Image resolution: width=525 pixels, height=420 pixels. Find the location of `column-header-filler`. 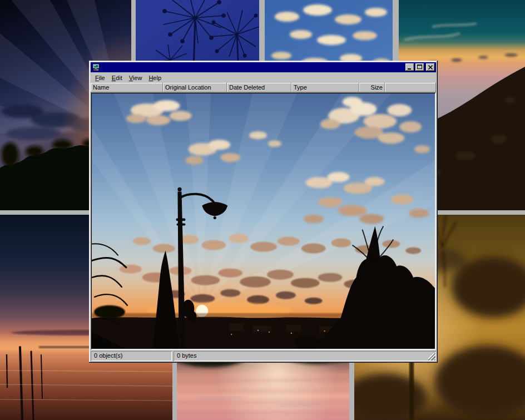

column-header-filler is located at coordinates (410, 88).